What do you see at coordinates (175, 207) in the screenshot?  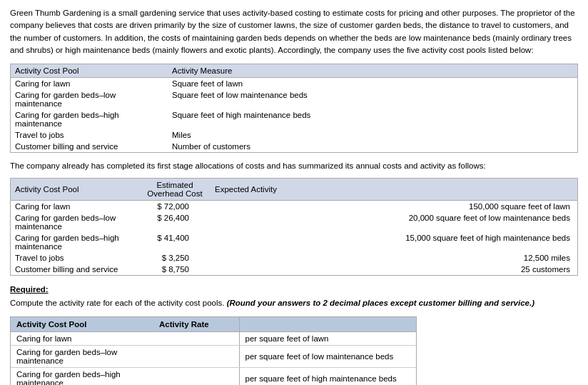 I see `cost-cell: $ 72,000` at bounding box center [175, 207].